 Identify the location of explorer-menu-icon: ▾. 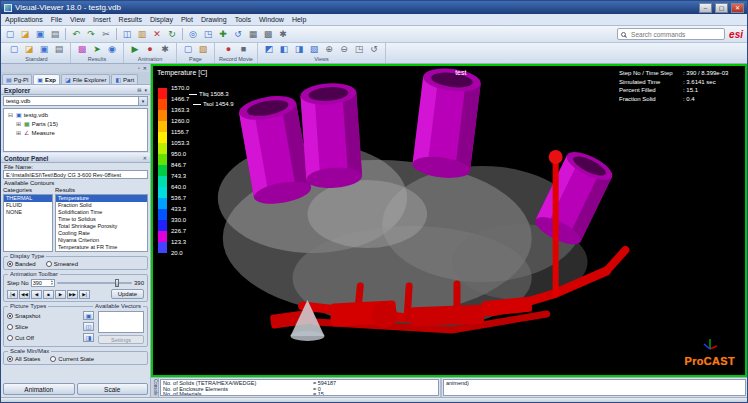
(146, 90).